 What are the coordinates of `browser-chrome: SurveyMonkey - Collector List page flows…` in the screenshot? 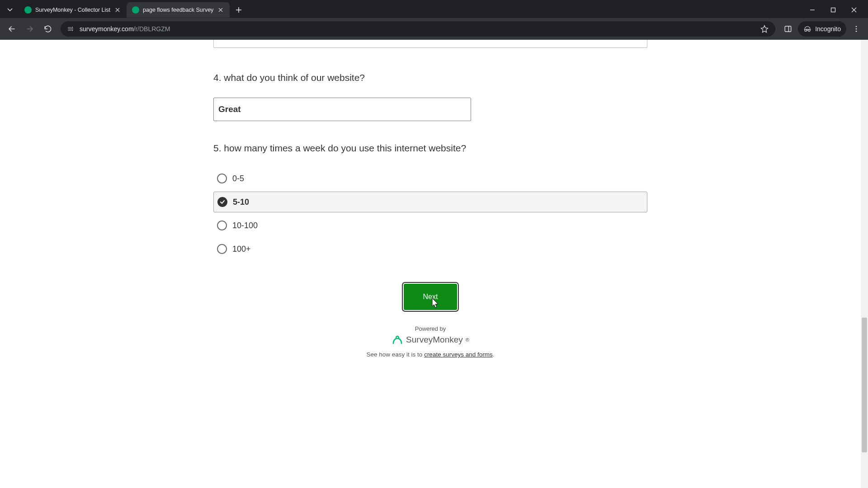 It's located at (434, 20).